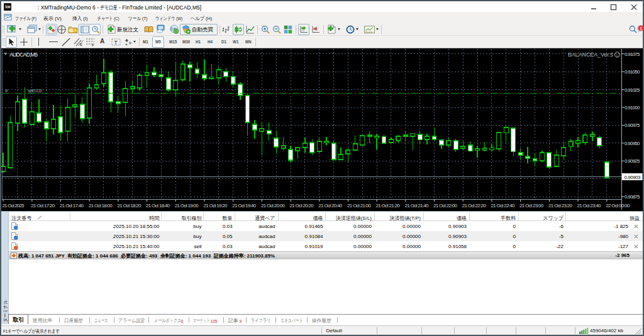 Image resolution: width=644 pixels, height=336 pixels. I want to click on svg-text: 1, so click(641, 29).